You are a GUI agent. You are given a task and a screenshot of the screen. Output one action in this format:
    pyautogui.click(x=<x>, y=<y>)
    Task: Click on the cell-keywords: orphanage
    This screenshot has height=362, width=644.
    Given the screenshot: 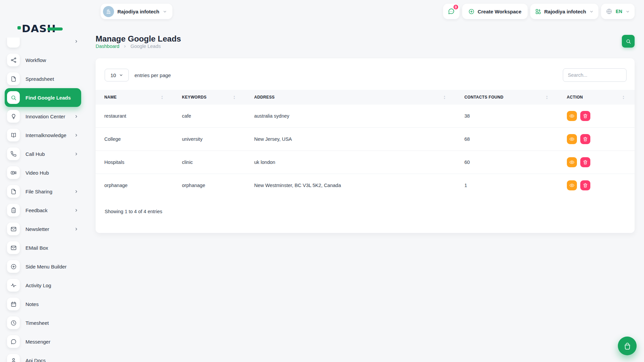 What is the action you would take?
    pyautogui.click(x=209, y=186)
    